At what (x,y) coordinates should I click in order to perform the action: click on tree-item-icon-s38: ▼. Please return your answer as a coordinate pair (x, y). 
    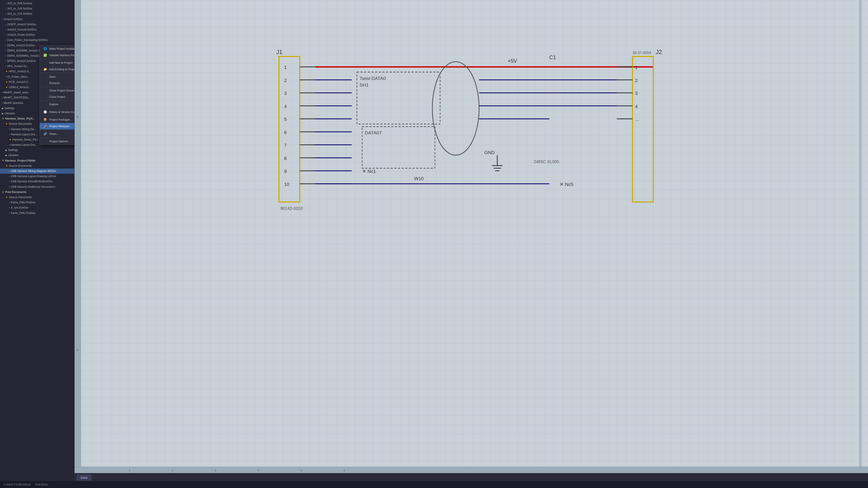
    Looking at the image, I should click on (7, 197).